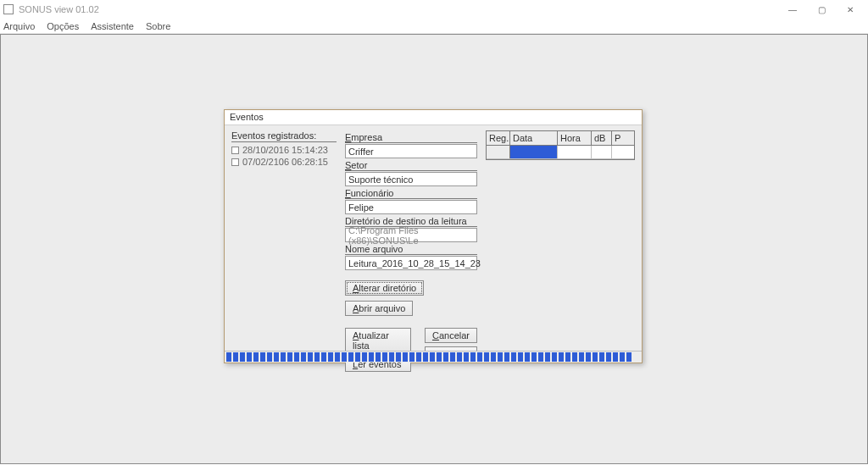  What do you see at coordinates (284, 150) in the screenshot?
I see `event-item: 28/10/2016 15:14:23` at bounding box center [284, 150].